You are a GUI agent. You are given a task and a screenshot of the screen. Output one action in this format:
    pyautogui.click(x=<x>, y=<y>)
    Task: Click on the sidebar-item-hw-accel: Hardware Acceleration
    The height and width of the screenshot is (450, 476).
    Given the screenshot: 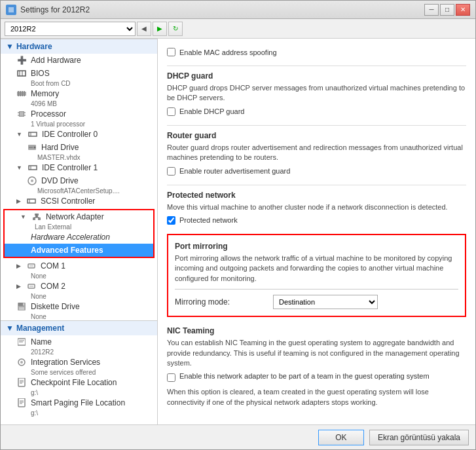 What is the action you would take?
    pyautogui.click(x=79, y=237)
    